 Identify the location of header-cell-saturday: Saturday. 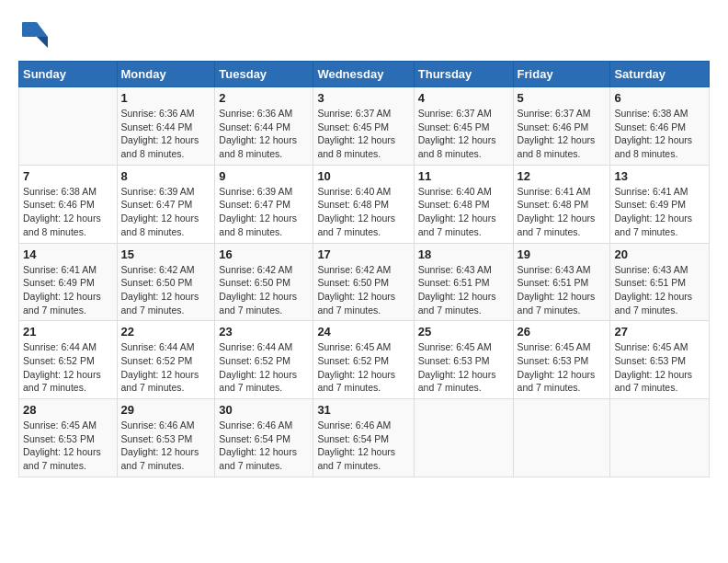
(660, 75).